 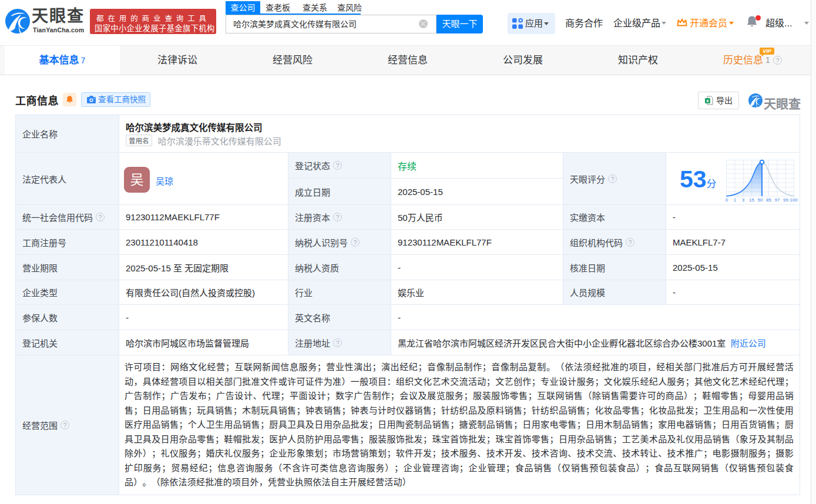 What do you see at coordinates (736, 200) in the screenshot?
I see `svg-text: 1` at bounding box center [736, 200].